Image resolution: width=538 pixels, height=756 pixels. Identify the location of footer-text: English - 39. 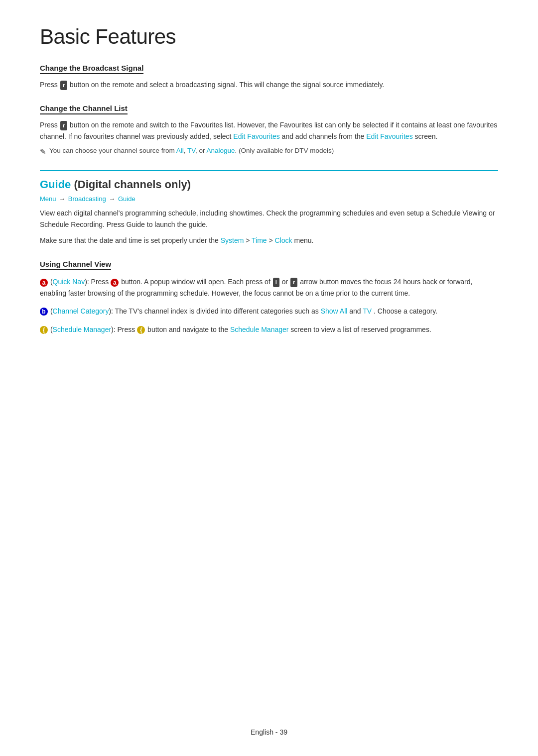
(269, 732).